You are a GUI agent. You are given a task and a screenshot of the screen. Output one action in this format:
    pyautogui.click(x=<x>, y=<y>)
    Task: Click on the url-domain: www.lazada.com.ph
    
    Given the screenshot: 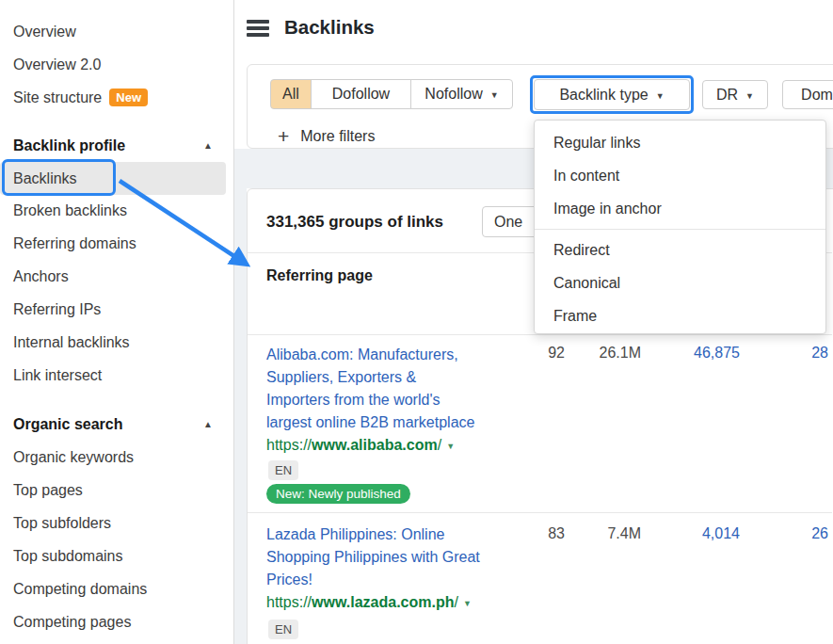 What is the action you would take?
    pyautogui.click(x=382, y=603)
    